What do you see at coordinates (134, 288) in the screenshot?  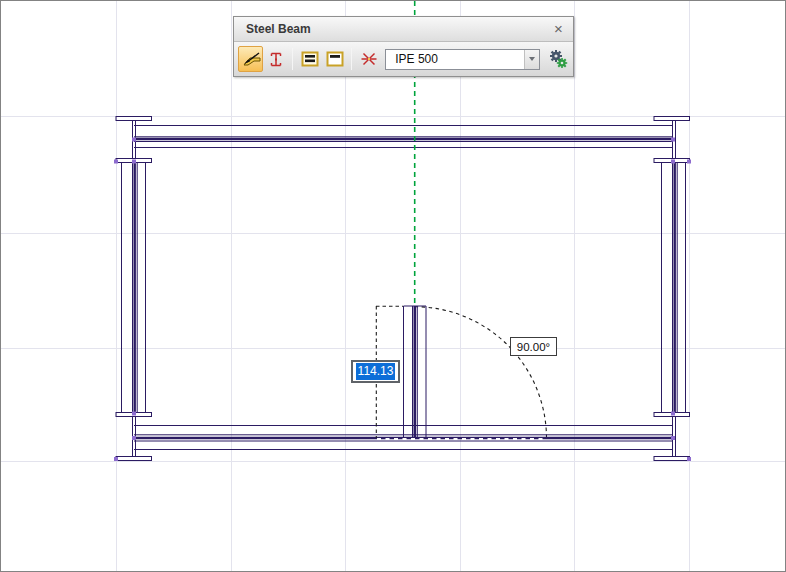 I see `beam-left` at bounding box center [134, 288].